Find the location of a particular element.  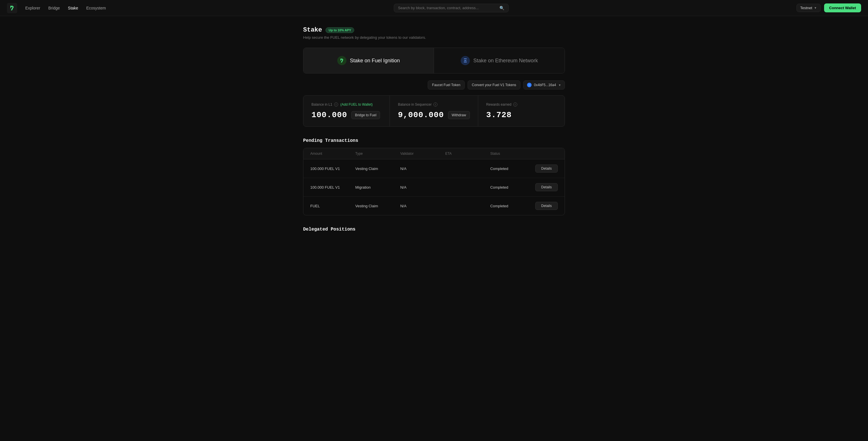

balance-sequencer-value: 9,000.000 is located at coordinates (421, 115).